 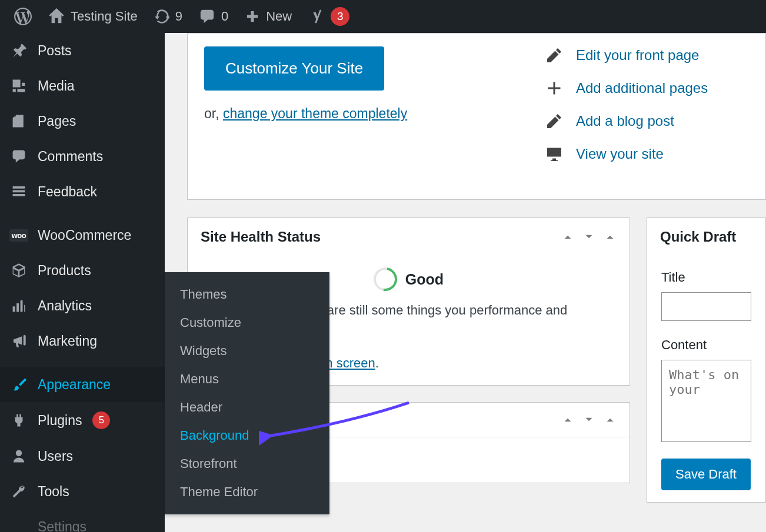 I want to click on yoast-link: 3, so click(x=329, y=16).